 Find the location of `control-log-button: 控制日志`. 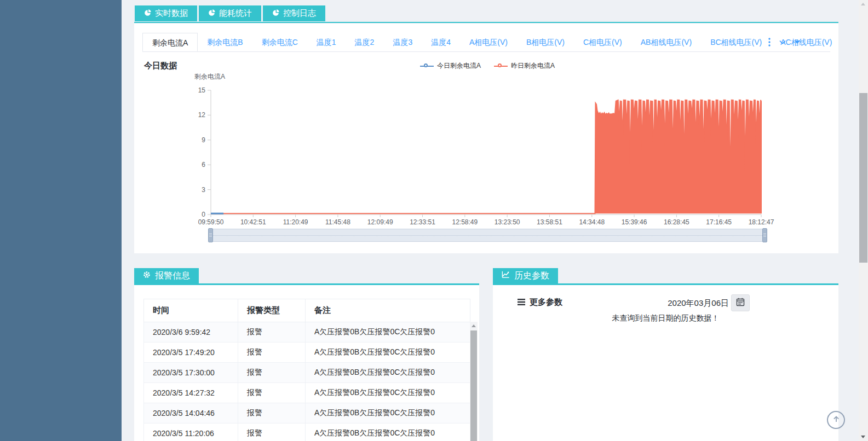

control-log-button: 控制日志 is located at coordinates (294, 13).